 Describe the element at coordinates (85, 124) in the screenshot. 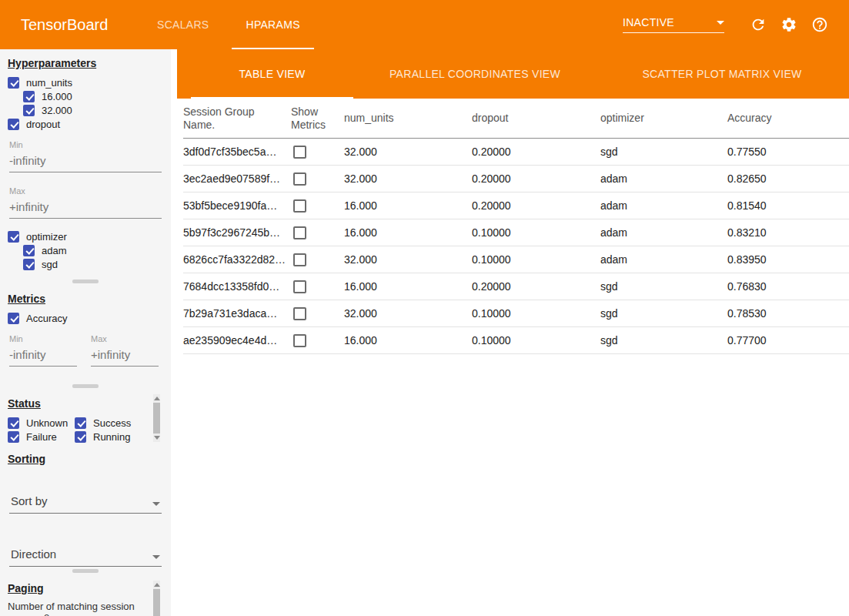

I see `dropout-row: dropout` at that location.